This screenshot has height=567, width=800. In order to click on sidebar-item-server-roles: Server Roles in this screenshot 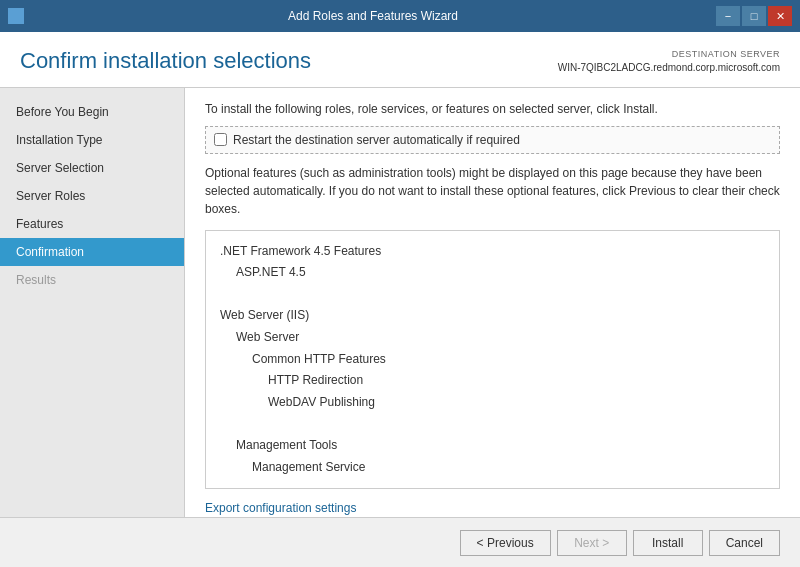, I will do `click(92, 196)`.